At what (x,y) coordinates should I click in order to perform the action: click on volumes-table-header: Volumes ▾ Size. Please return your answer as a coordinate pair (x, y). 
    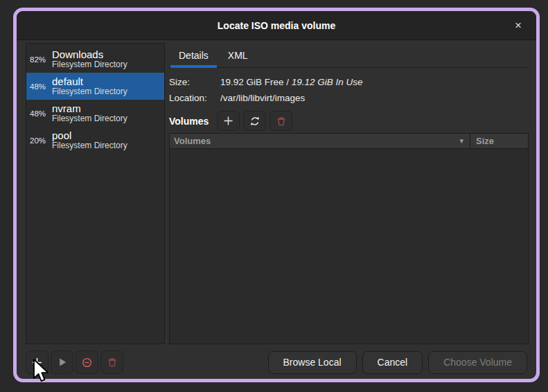
    Looking at the image, I should click on (349, 141).